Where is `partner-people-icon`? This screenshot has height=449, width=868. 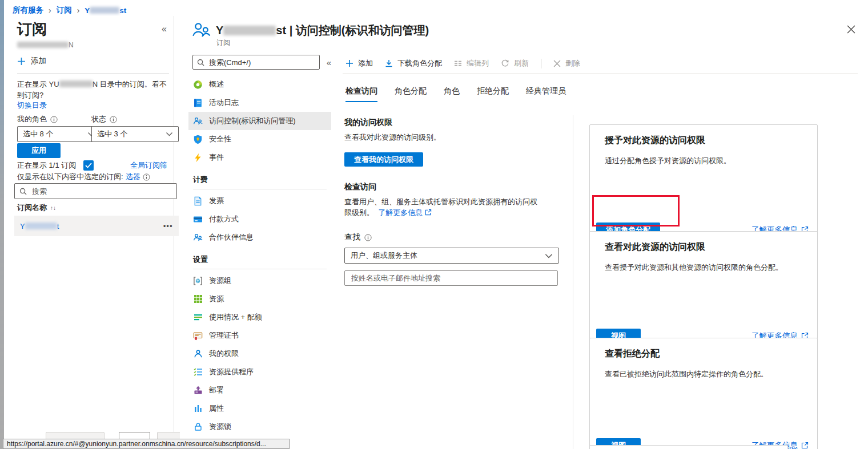 partner-people-icon is located at coordinates (198, 237).